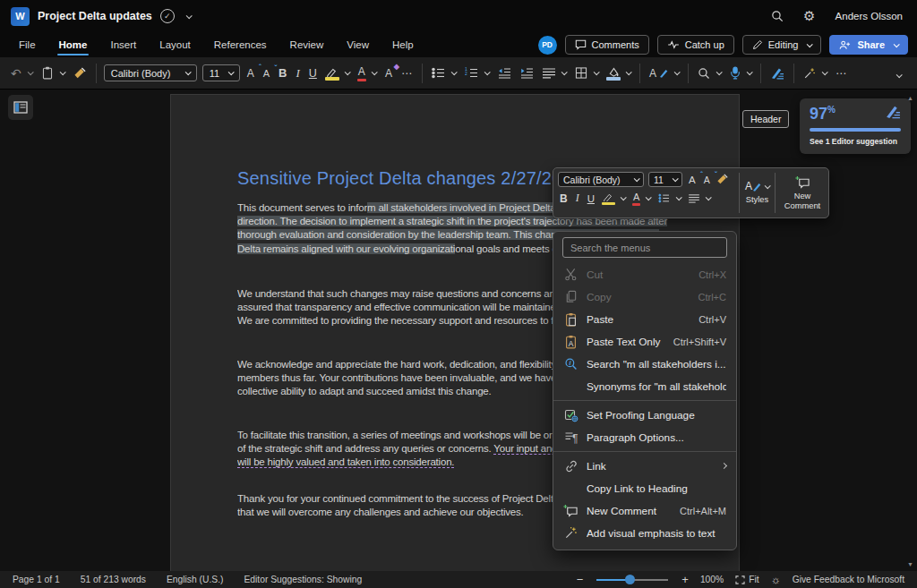 This screenshot has height=588, width=917. What do you see at coordinates (696, 45) in the screenshot?
I see `catch-up-button: Catch up` at bounding box center [696, 45].